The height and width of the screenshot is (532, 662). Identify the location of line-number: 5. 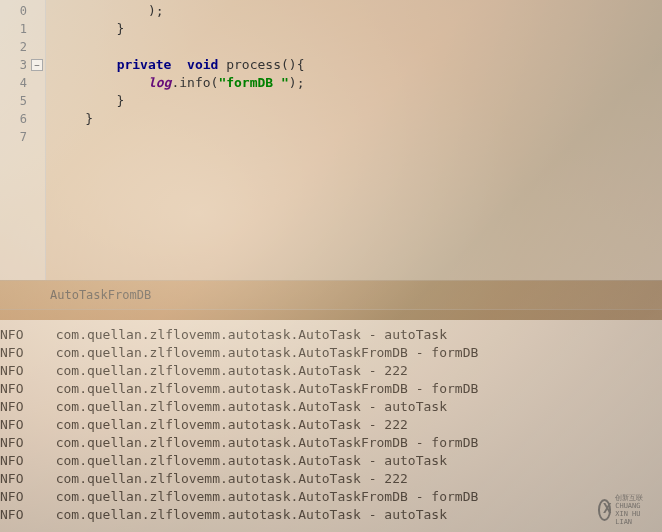
(22, 101).